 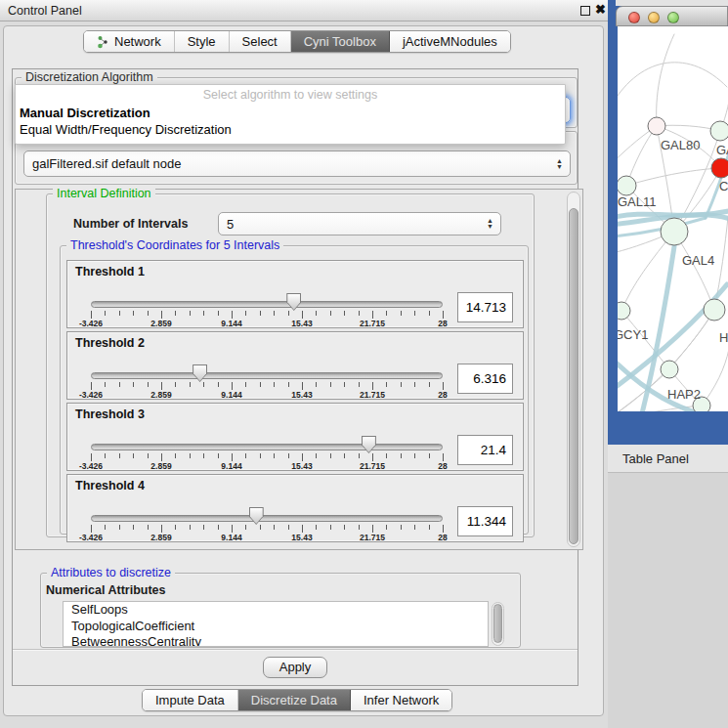 What do you see at coordinates (125, 129) in the screenshot?
I see `dropdown-option: Equal Width/Frequency Discretization` at bounding box center [125, 129].